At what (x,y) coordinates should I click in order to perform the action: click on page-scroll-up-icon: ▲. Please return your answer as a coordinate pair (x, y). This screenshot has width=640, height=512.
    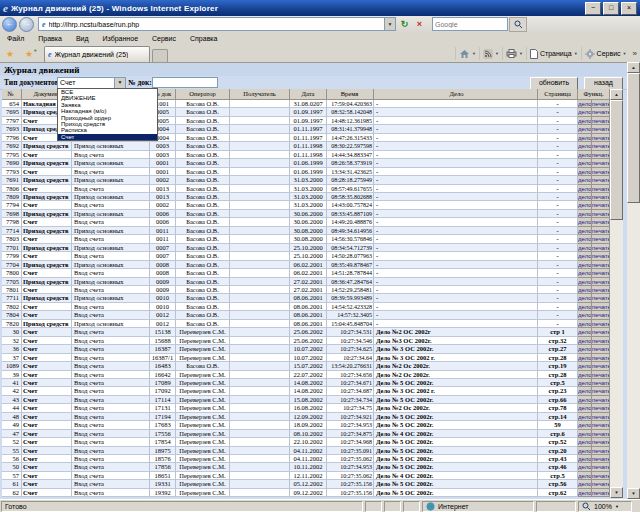
    Looking at the image, I should click on (634, 68).